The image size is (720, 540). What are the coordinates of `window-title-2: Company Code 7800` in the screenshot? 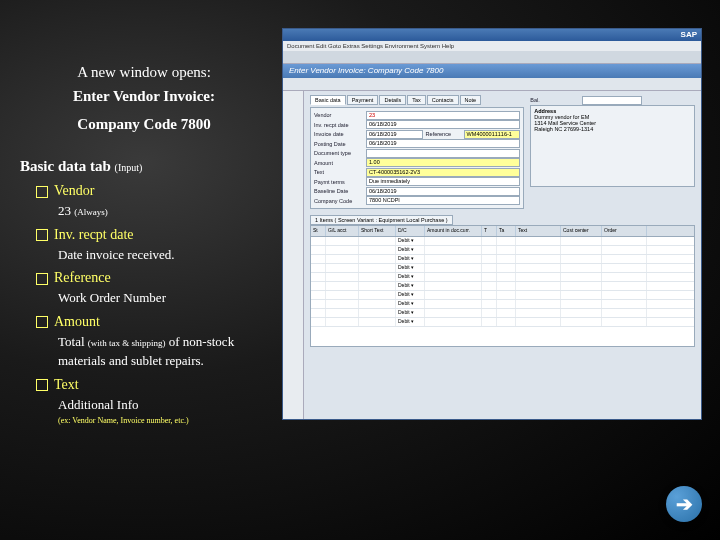 It's located at (144, 124).